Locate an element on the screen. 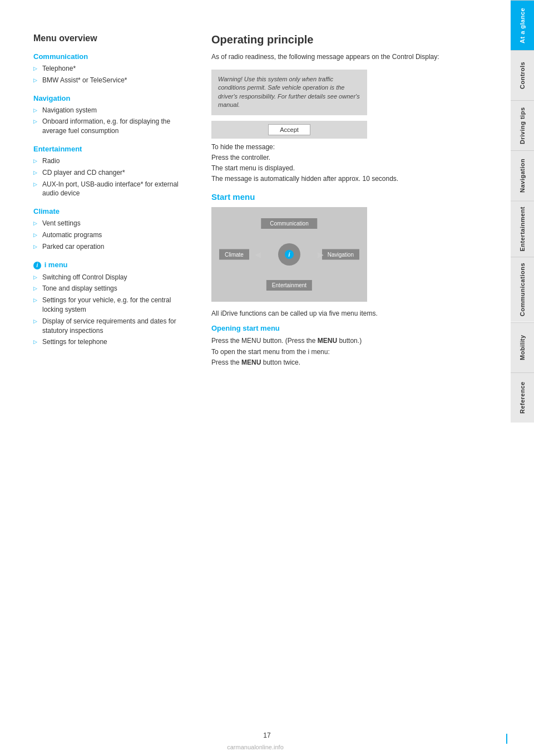  menu-overview-title: Menu overview is located at coordinates (111, 38).